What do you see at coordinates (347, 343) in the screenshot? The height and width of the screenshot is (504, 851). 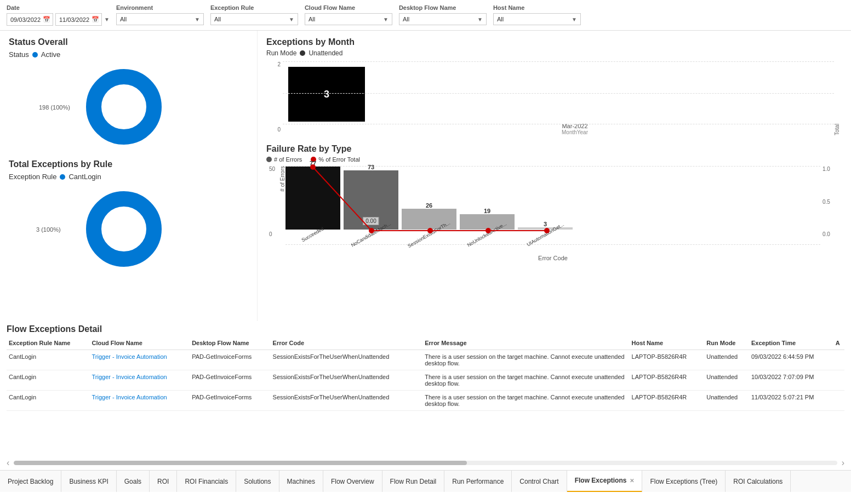 I see `col-error-code: Error Code` at bounding box center [347, 343].